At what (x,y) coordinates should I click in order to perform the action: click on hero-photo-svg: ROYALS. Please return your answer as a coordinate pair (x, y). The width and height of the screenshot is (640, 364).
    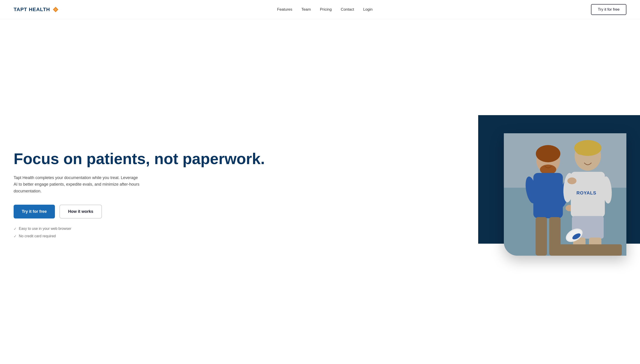
    Looking at the image, I should click on (565, 194).